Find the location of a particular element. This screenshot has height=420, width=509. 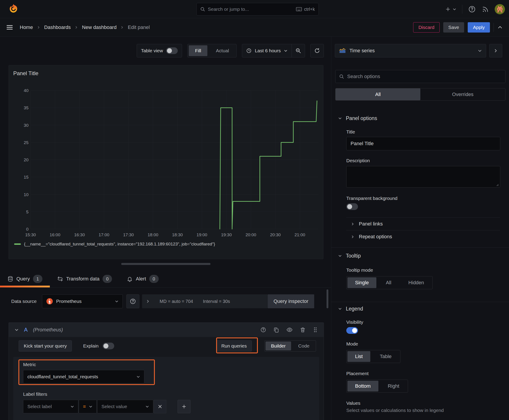

duplicate-query-icon is located at coordinates (276, 330).